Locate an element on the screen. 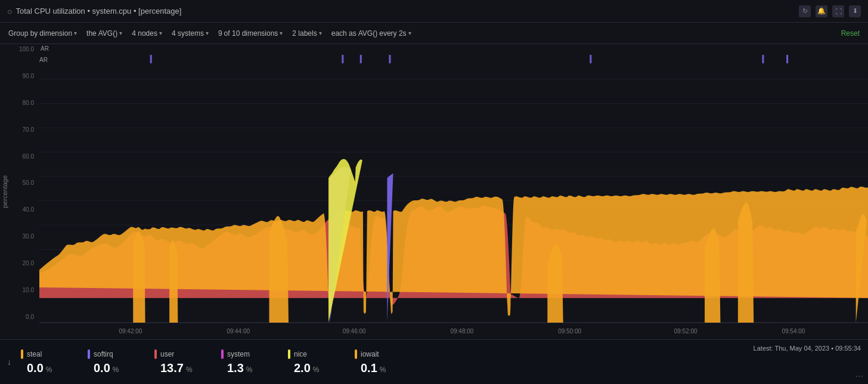 The width and height of the screenshot is (868, 384). y-tick-30: 30.0 is located at coordinates (23, 237).